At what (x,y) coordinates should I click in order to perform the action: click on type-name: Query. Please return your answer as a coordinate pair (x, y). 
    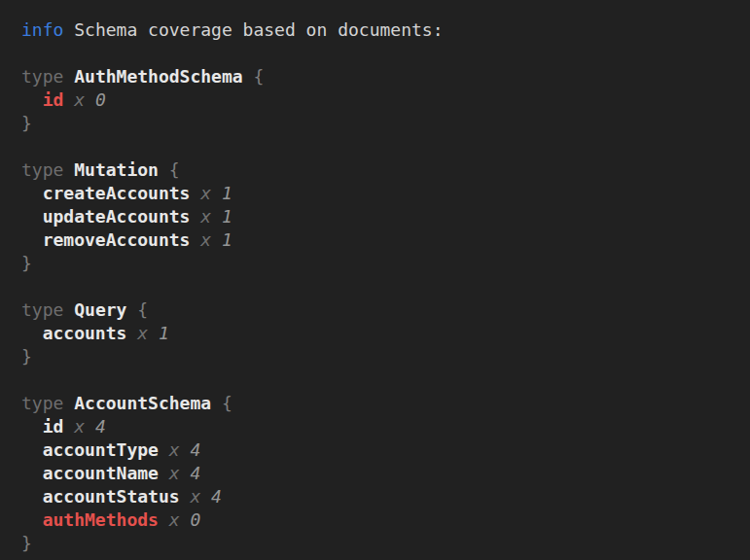
    Looking at the image, I should click on (100, 309).